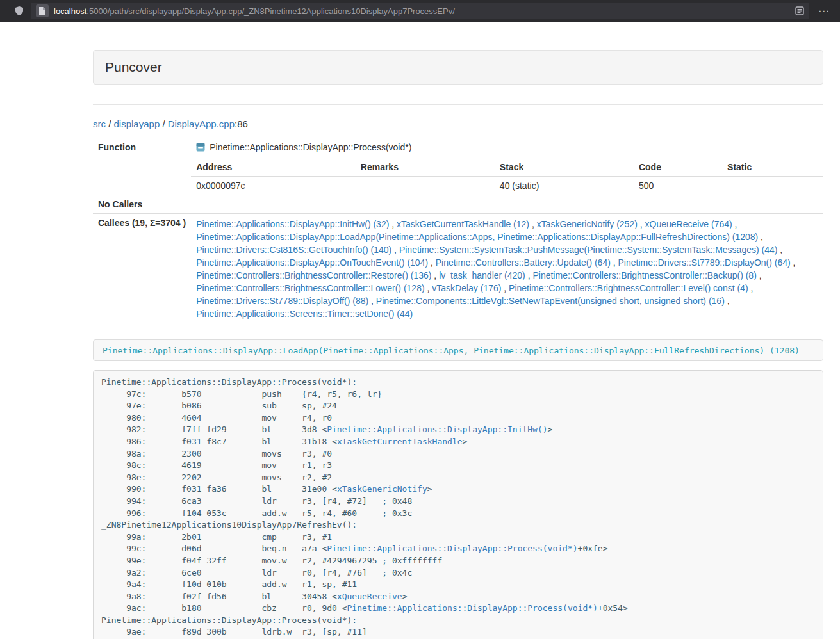  What do you see at coordinates (312, 263) in the screenshot?
I see `callee-link: Pinetime::Applications::DisplayApp::OnTo…` at bounding box center [312, 263].